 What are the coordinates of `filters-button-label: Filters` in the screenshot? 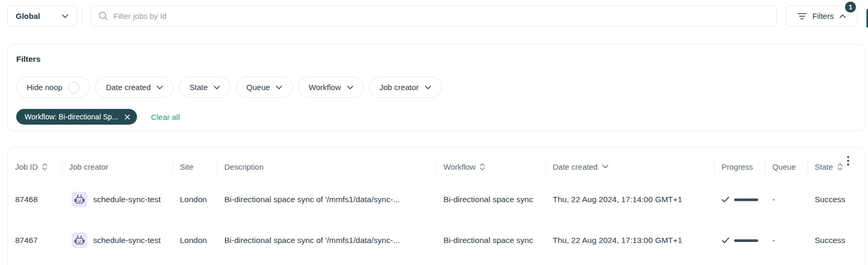 It's located at (823, 16).